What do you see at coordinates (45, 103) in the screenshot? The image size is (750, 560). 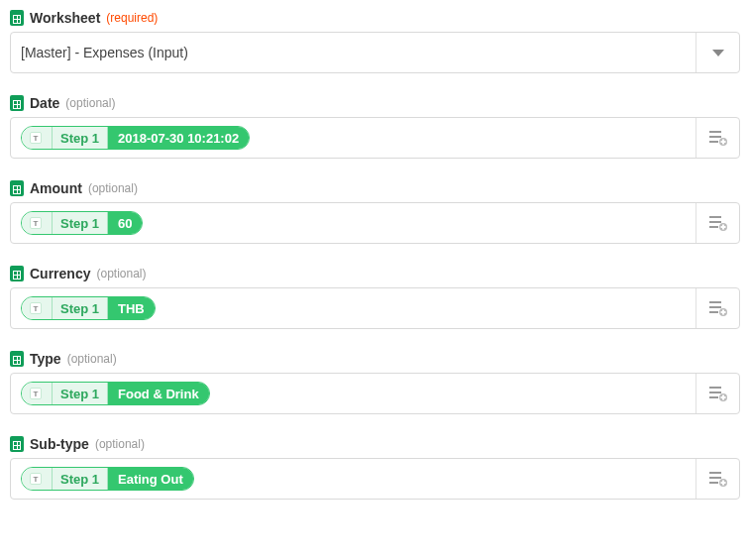 I see `label-text: Date` at bounding box center [45, 103].